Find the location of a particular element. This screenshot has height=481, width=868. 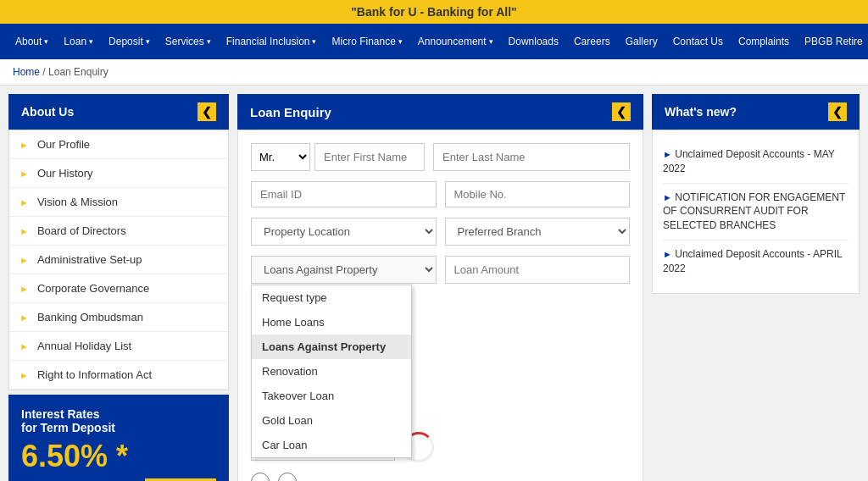

dropdown-item-gold-loan: Gold Loan is located at coordinates (331, 420).